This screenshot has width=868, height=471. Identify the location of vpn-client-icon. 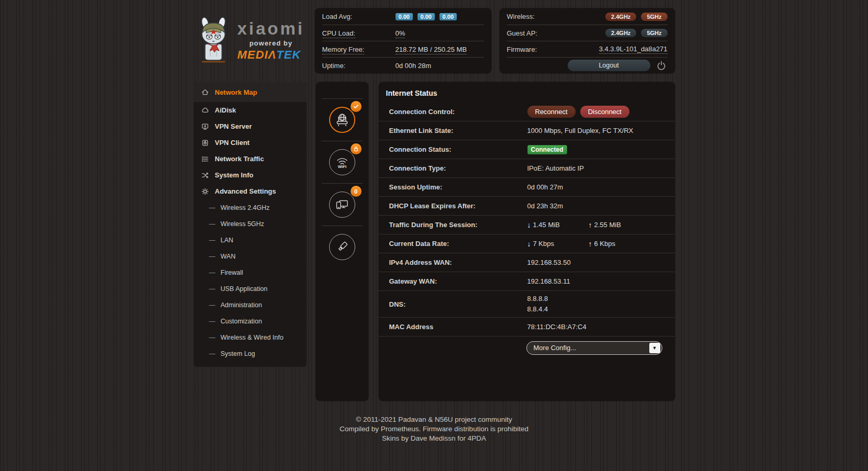
(205, 142).